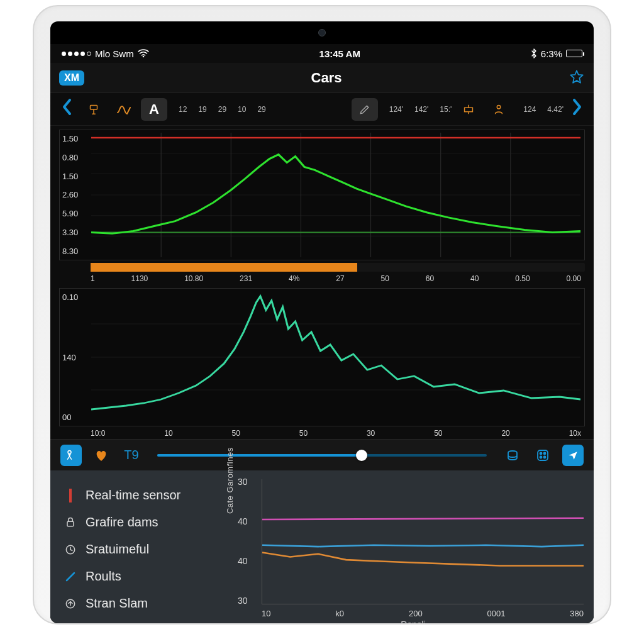  What do you see at coordinates (203, 109) in the screenshot?
I see `tick: 19` at bounding box center [203, 109].